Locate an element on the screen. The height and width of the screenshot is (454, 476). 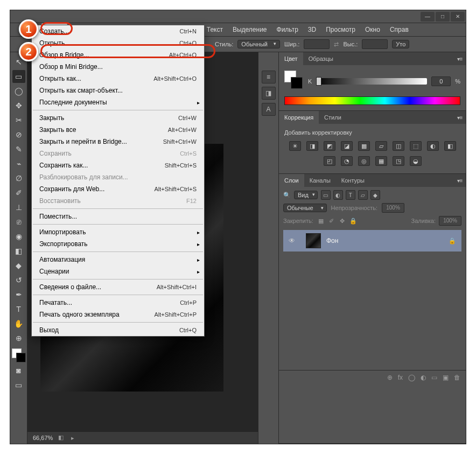
layer-footer-button: ▣ is located at coordinates (446, 378).